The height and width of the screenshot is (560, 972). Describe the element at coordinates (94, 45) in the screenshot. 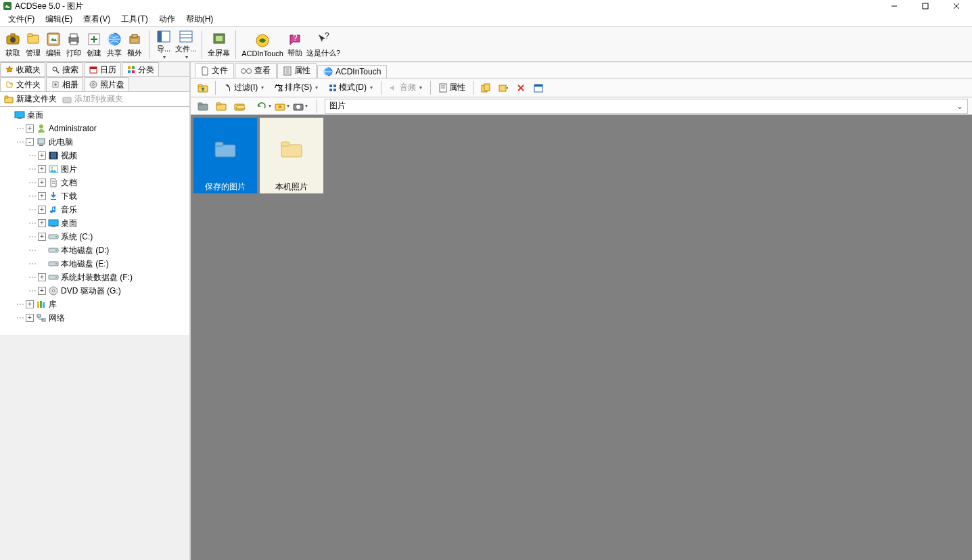

I see `create-button: 创建` at that location.